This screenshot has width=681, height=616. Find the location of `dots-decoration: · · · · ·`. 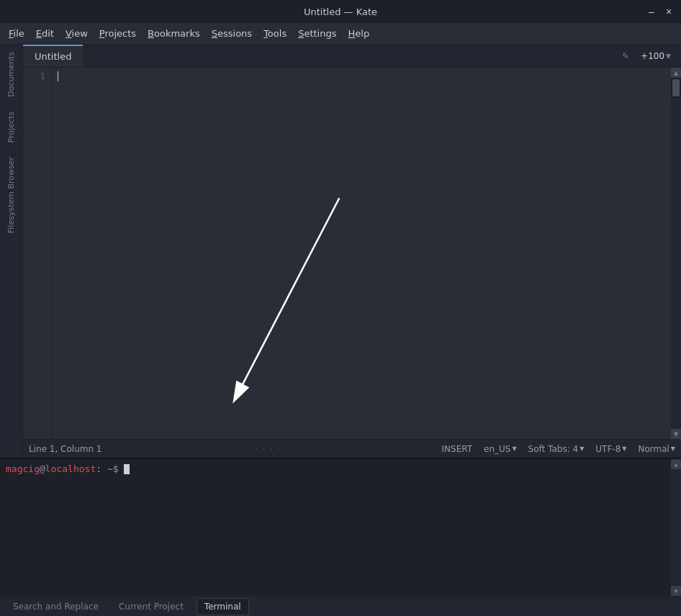

dots-decoration: · · · · · is located at coordinates (272, 449).